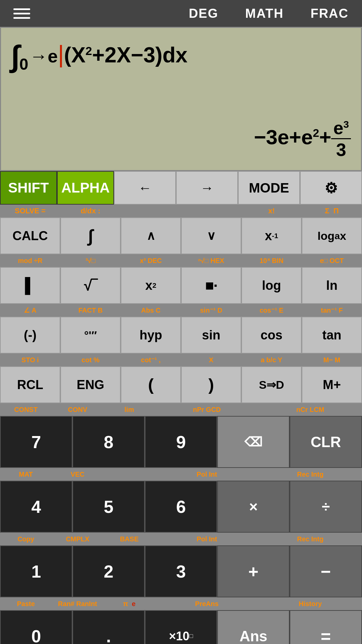  Describe the element at coordinates (253, 572) in the screenshot. I see `plus-button: +` at that location.